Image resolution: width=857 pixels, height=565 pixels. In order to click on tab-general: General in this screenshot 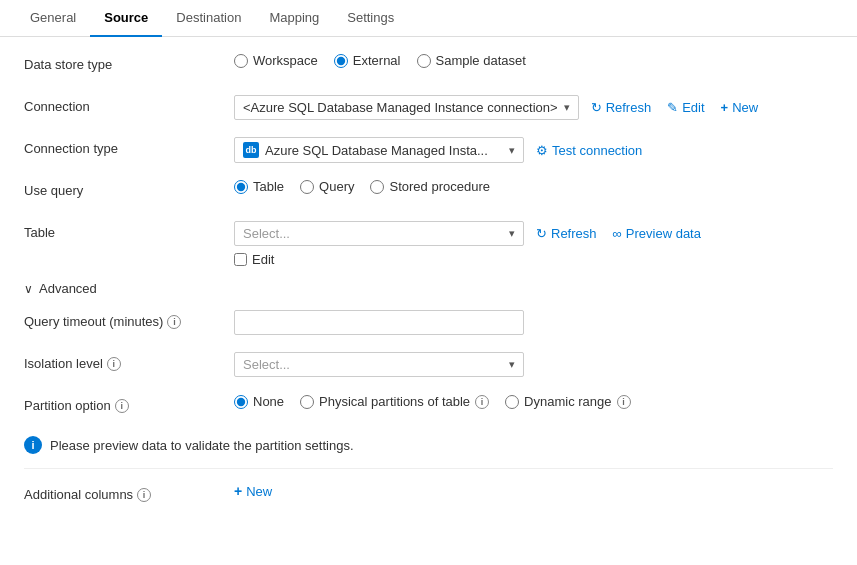, I will do `click(53, 18)`.